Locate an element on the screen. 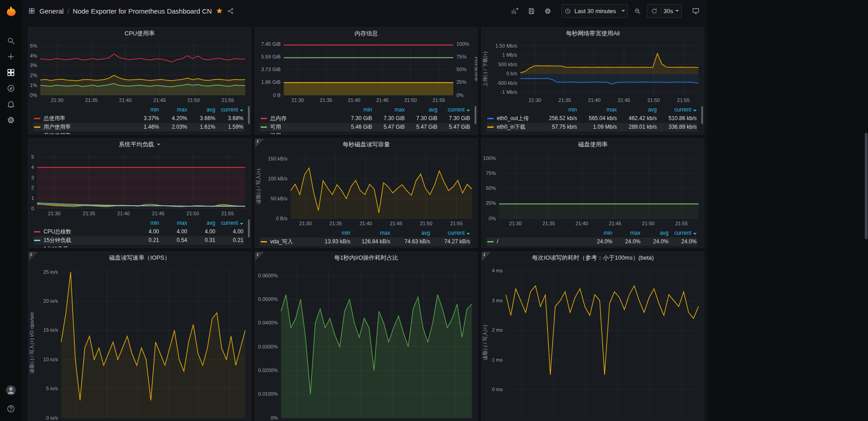  svg-text: 21:30 is located at coordinates (535, 100).